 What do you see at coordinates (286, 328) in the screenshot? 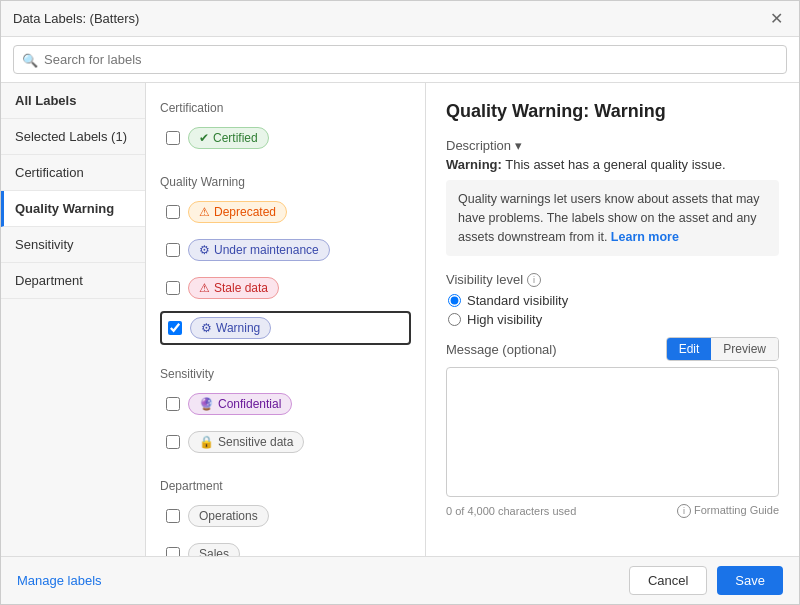
I see `label-item-warning: ⚙ Warning` at bounding box center [286, 328].